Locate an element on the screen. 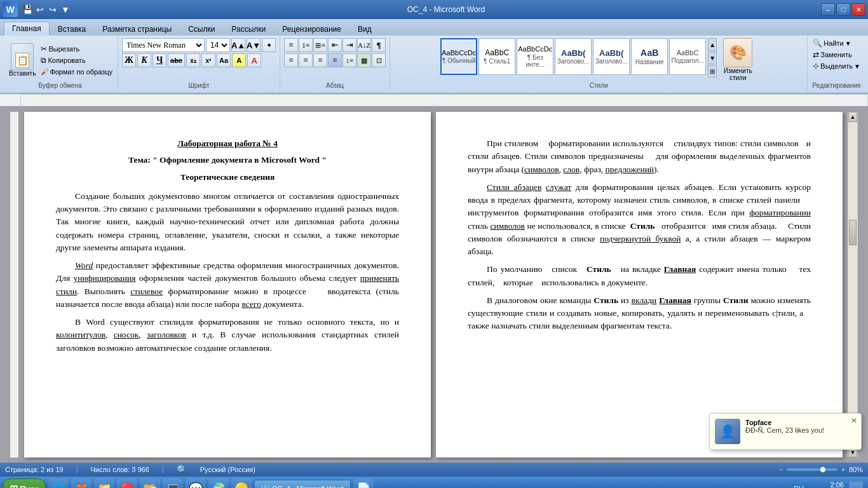 This screenshot has height=488, width=868. paste-icon: 📋 is located at coordinates (22, 57).